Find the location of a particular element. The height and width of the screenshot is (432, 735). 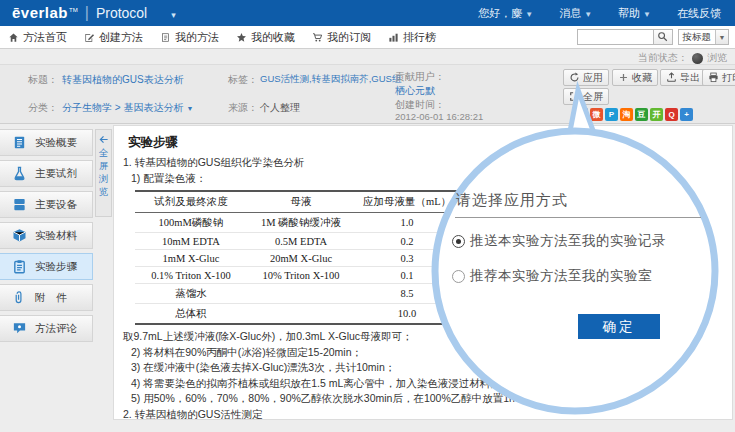

status-label: 当前状态： is located at coordinates (663, 58).